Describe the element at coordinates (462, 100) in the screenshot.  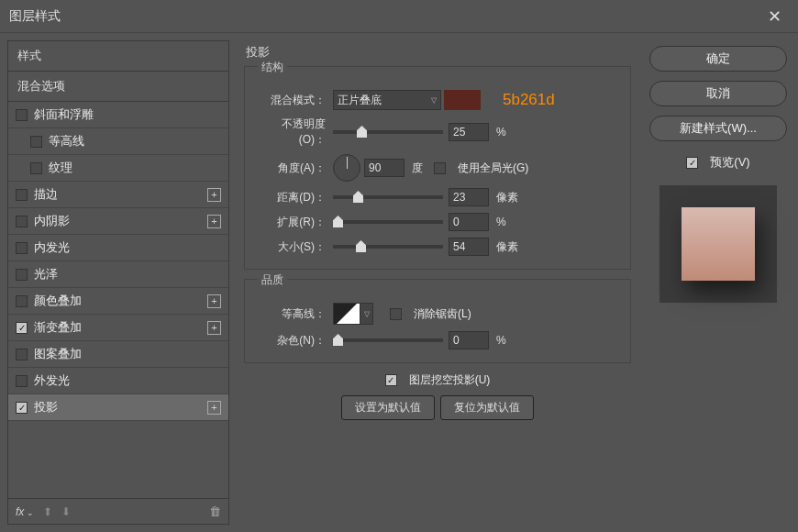
I see `shadow-color-swatch` at that location.